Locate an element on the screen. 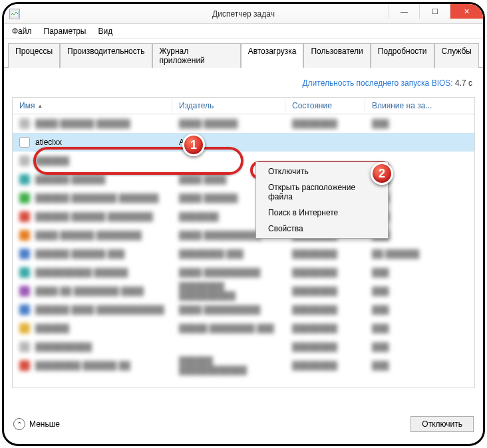  annotation-badge-1: 1 is located at coordinates (194, 145).